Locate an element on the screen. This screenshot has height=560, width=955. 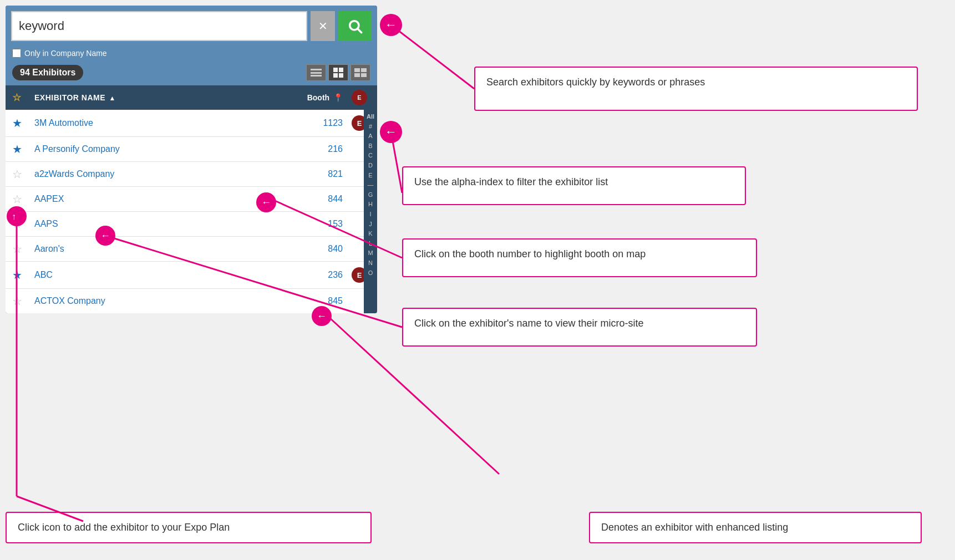
table-row: ☆a2zWards Company821 is located at coordinates (191, 174).